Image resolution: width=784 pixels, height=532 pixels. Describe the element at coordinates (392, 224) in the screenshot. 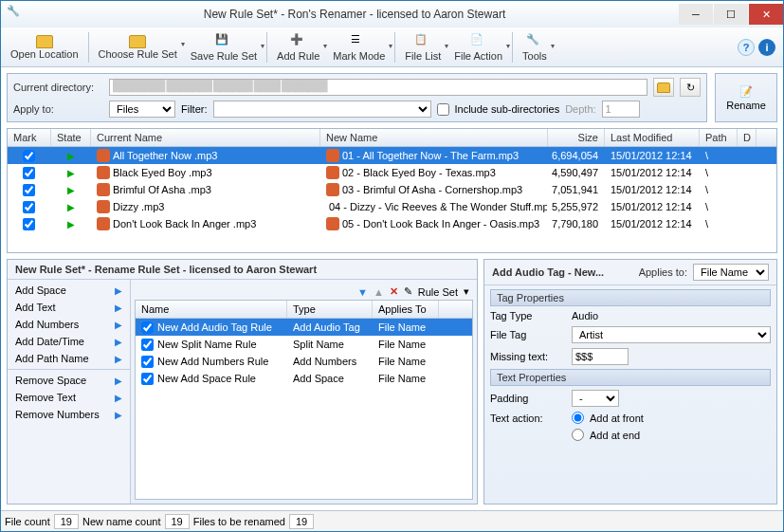

I see `table-row: ▶Don't Look Back In Anger .mp305 - Don't…` at that location.